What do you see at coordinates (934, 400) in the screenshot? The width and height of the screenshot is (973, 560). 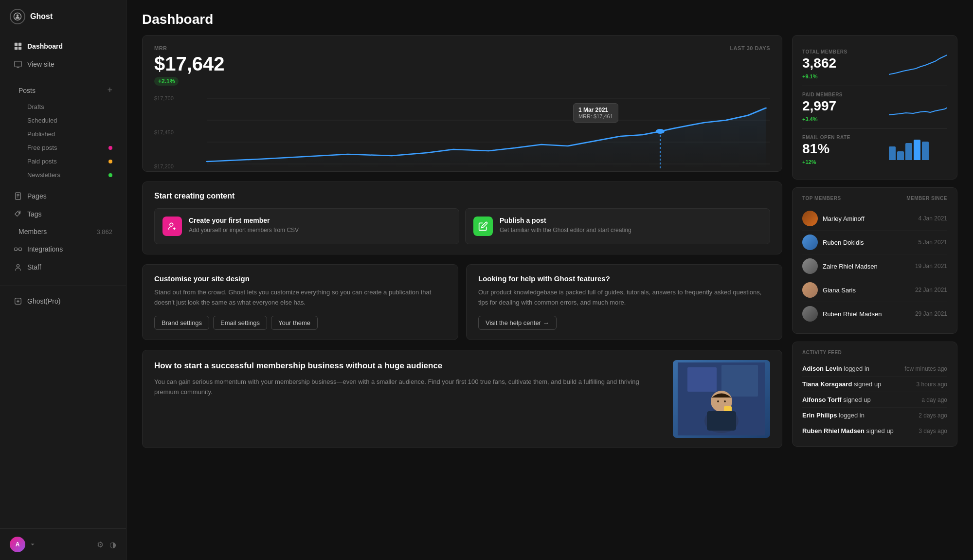 I see `activity-time: a day ago` at bounding box center [934, 400].